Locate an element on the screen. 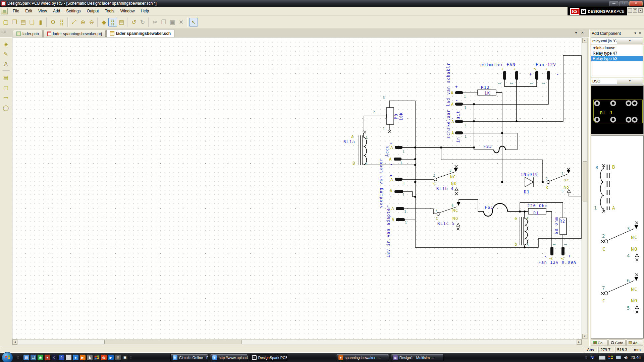  canvas-horizontal-scrollbar: ◄ ► is located at coordinates (297, 342).